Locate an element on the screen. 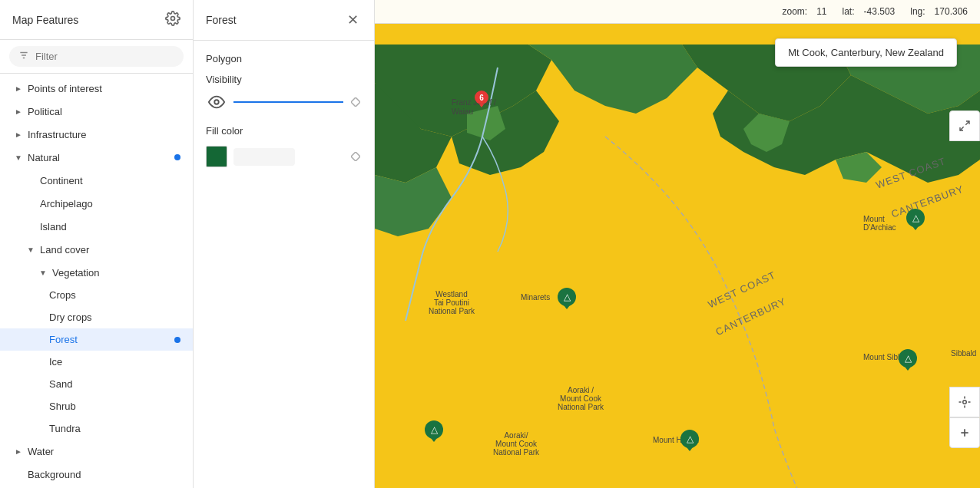  map-controls is located at coordinates (965, 261).